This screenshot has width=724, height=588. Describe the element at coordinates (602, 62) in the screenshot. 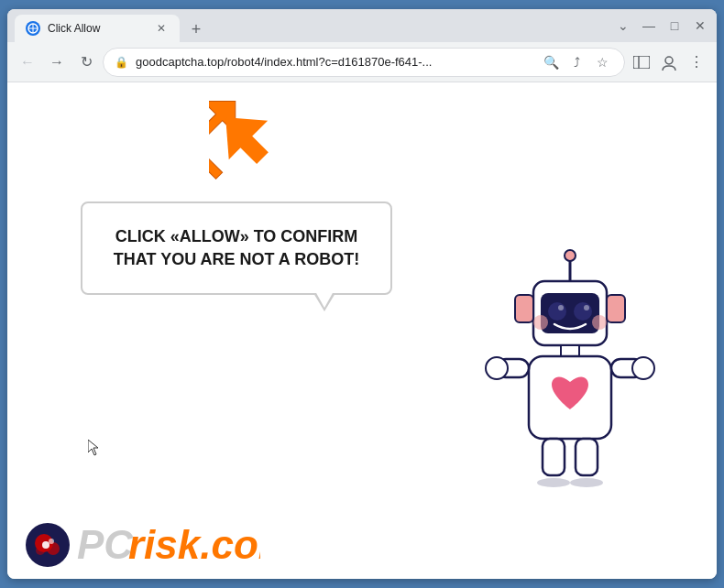

I see `bookmark-icon: ☆` at that location.